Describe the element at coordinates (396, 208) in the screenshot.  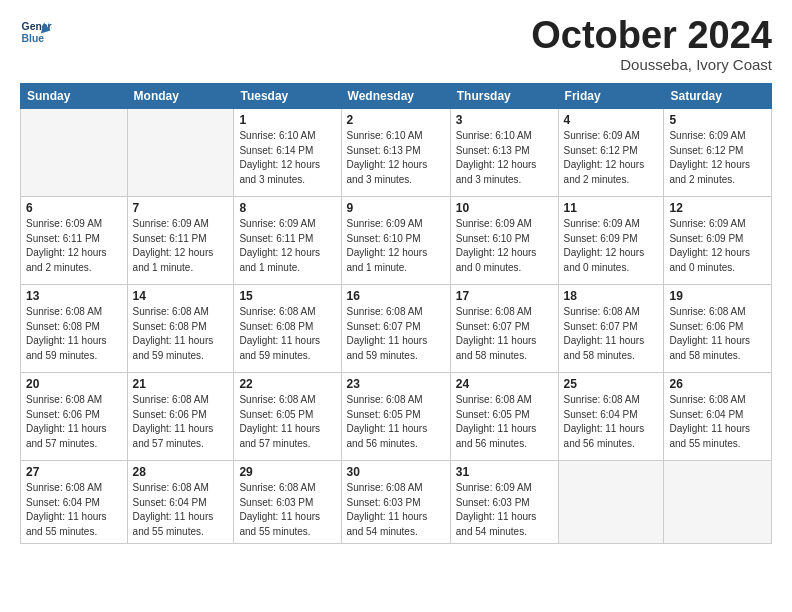
I see `day-number: 9` at that location.